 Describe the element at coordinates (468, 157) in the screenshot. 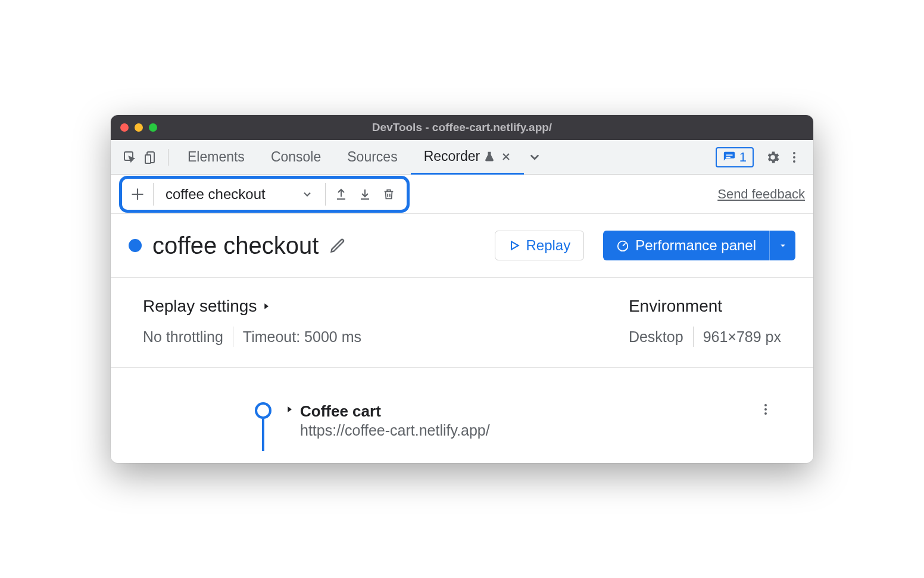

I see `tab-recorder: Recorder` at that location.